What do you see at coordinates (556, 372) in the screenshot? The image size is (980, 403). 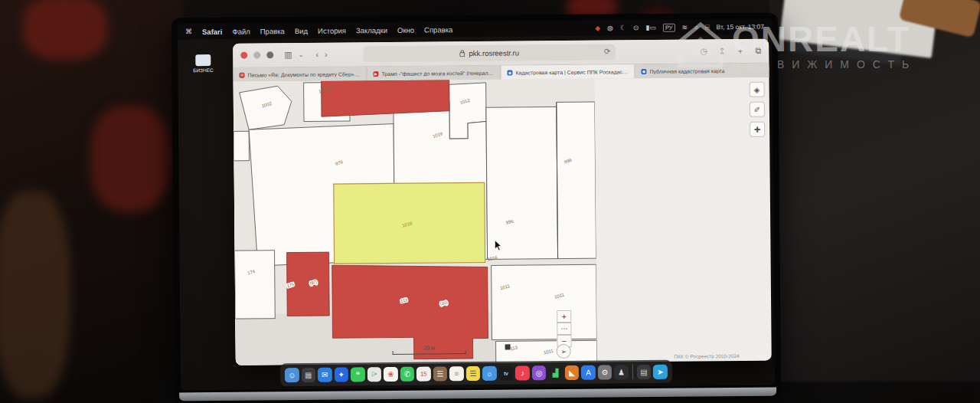 I see `dock-app-stocks: ▟` at bounding box center [556, 372].